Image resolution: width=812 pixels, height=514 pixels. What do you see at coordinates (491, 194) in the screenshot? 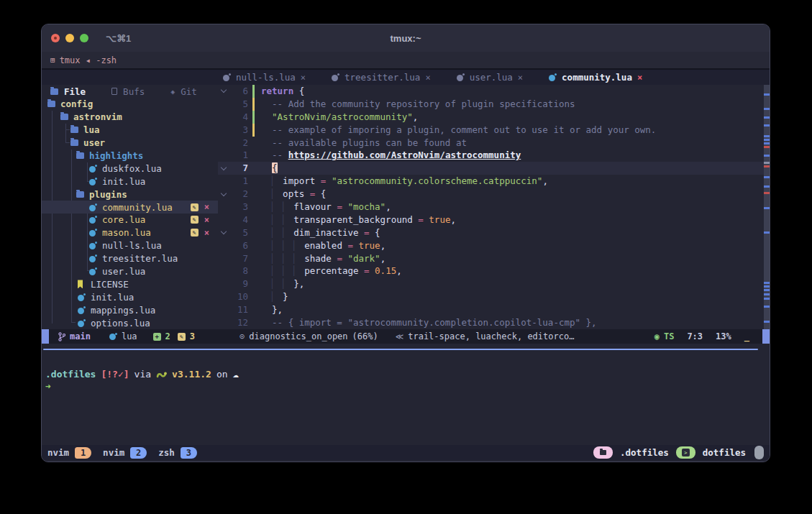
I see `code-line: 2 ▏ opts = {` at bounding box center [491, 194].